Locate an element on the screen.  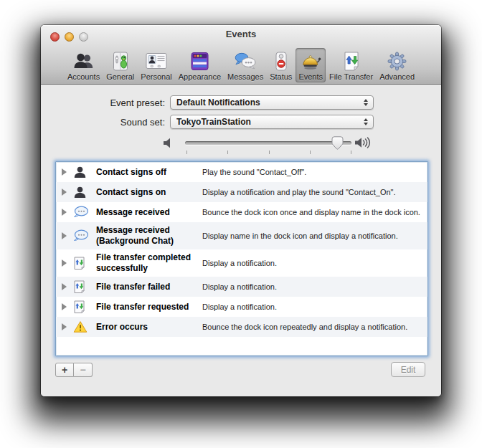
toolbar-item-advanced: Advanced is located at coordinates (397, 65).